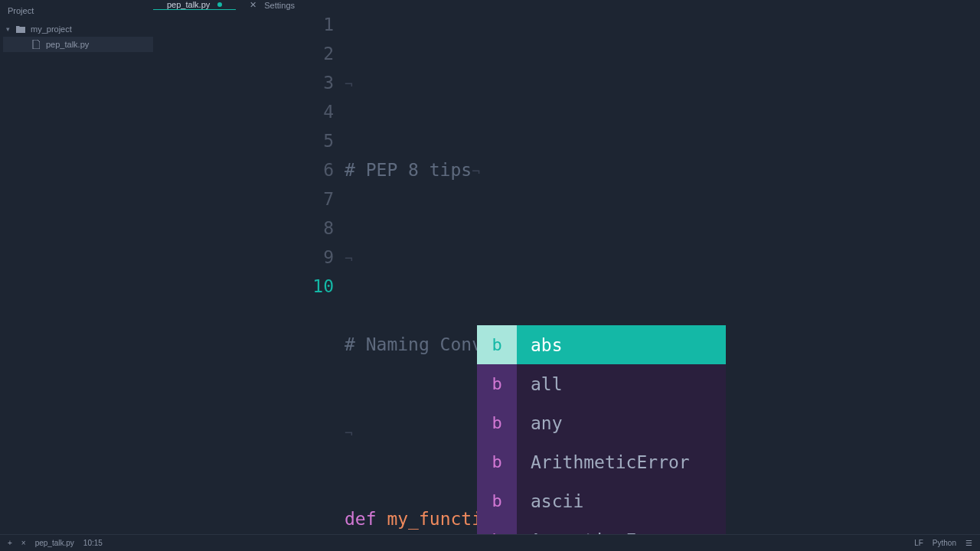 The height and width of the screenshot is (551, 980). I want to click on autocomplete-item-all: b all, so click(602, 384).